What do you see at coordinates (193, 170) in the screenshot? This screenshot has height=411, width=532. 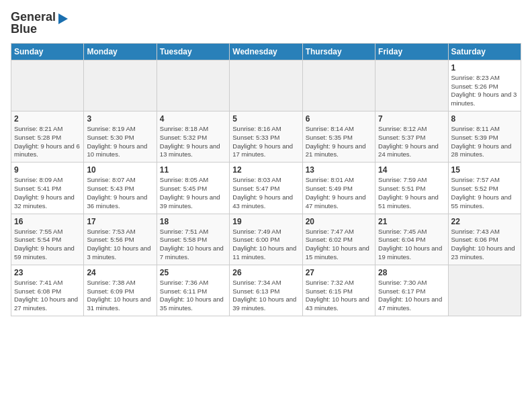 I see `day-number: 11` at bounding box center [193, 170].